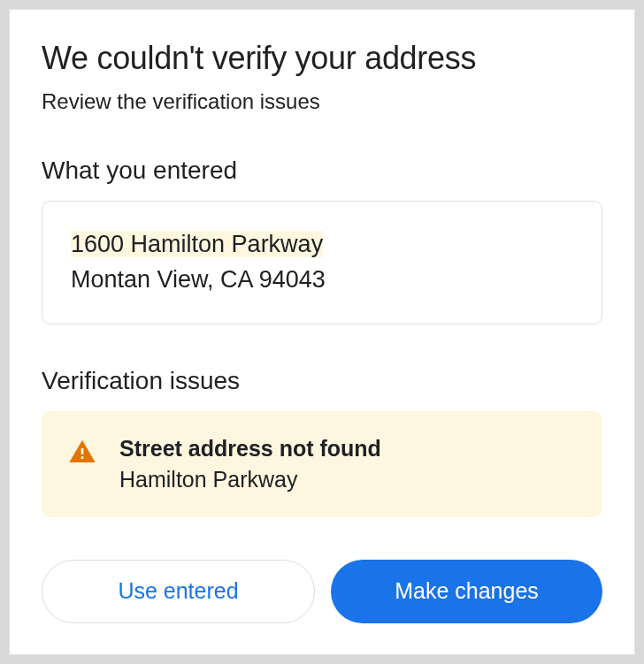 The height and width of the screenshot is (664, 644). What do you see at coordinates (179, 591) in the screenshot?
I see `use-entered-button: Use entered` at bounding box center [179, 591].